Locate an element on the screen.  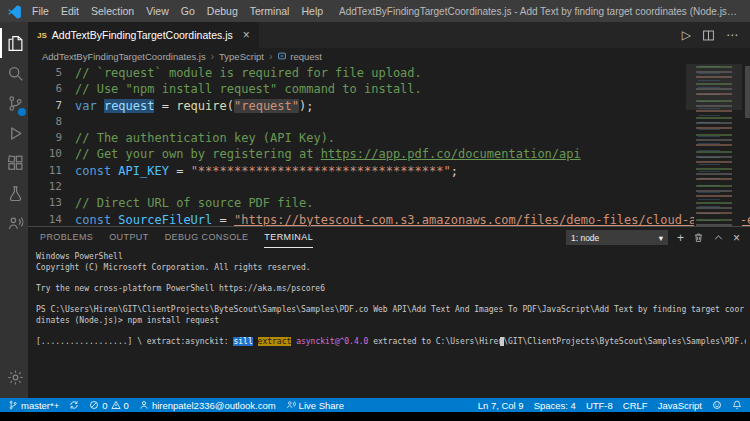
desktop-gap is located at coordinates (375, 416).